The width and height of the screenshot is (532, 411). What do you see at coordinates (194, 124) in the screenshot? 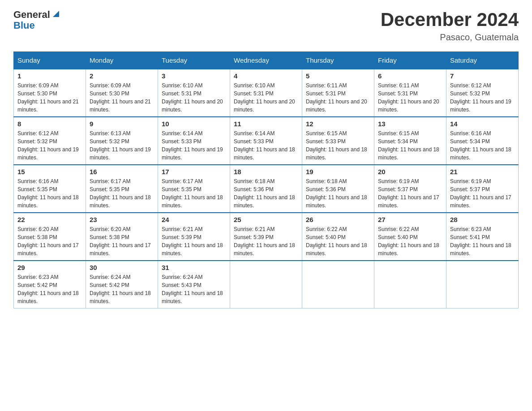
I see `day-number: 10` at bounding box center [194, 124].